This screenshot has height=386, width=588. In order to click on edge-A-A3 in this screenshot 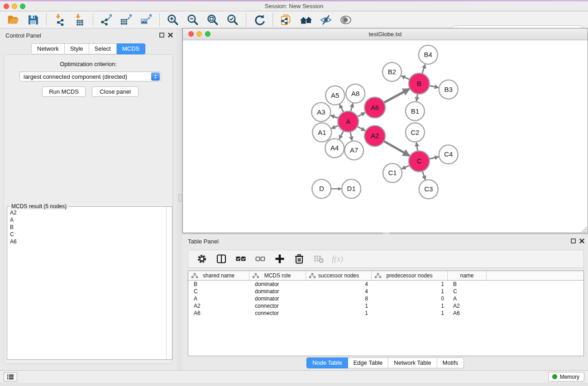, I will do `click(334, 117)`.